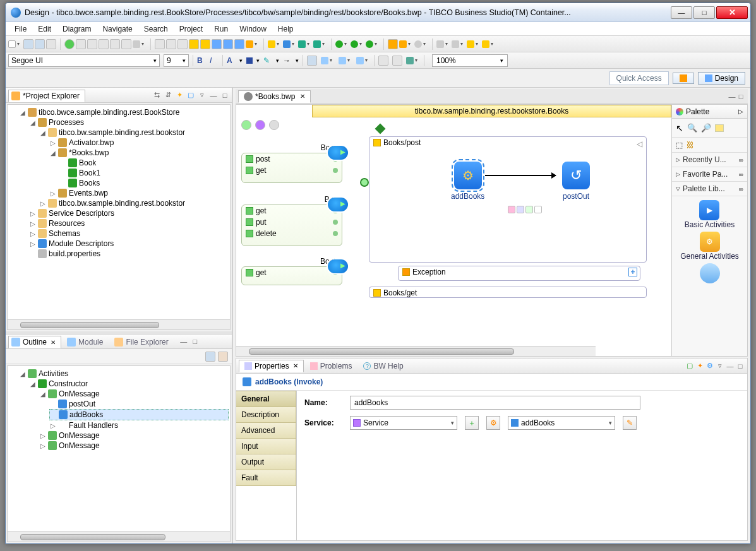 The width and height of the screenshot is (756, 551). Describe the element at coordinates (231, 61) in the screenshot. I see `fontcolor-button: A` at that location.